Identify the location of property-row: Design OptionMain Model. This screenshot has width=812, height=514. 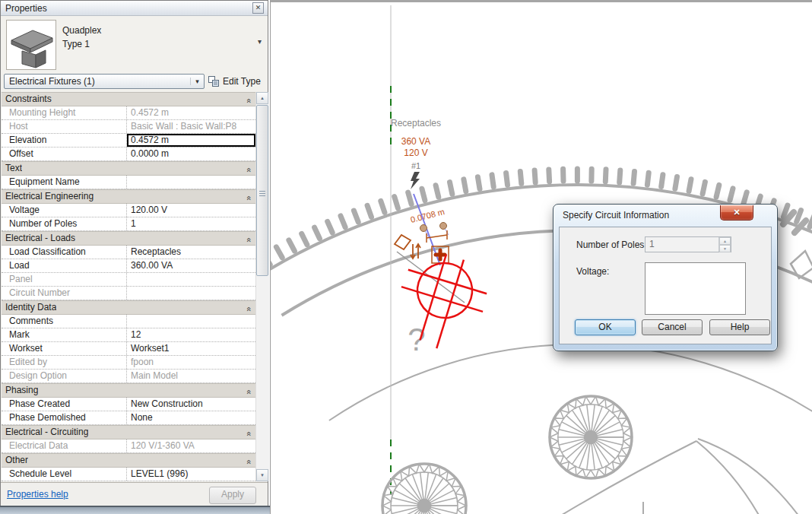
(128, 376).